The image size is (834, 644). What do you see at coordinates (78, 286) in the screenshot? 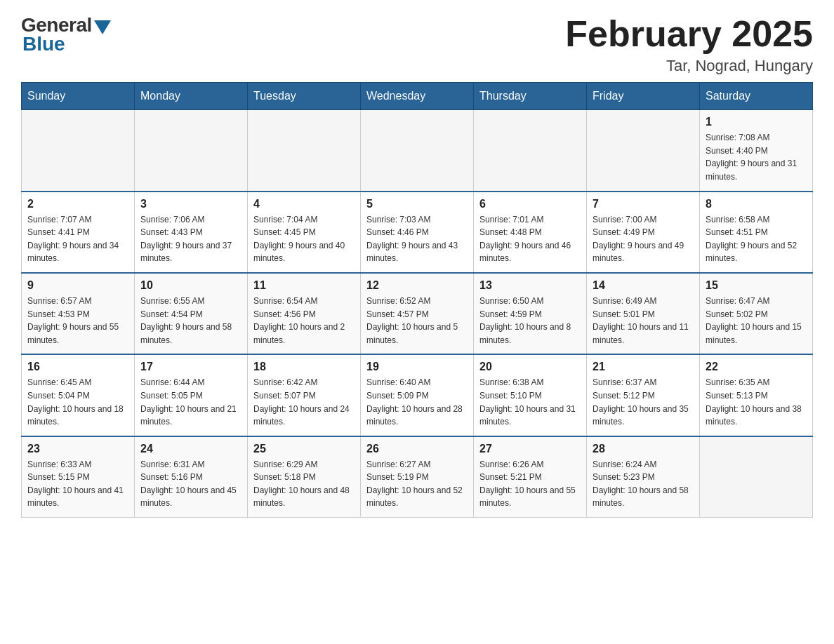
I see `day-number: 9` at bounding box center [78, 286].